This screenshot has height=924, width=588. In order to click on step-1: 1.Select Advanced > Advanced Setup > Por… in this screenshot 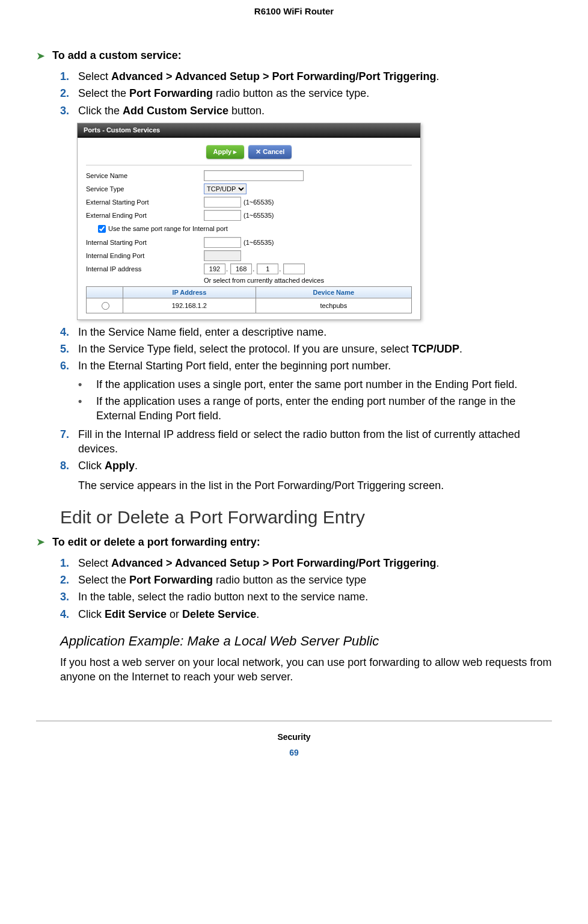, I will do `click(306, 76)`.